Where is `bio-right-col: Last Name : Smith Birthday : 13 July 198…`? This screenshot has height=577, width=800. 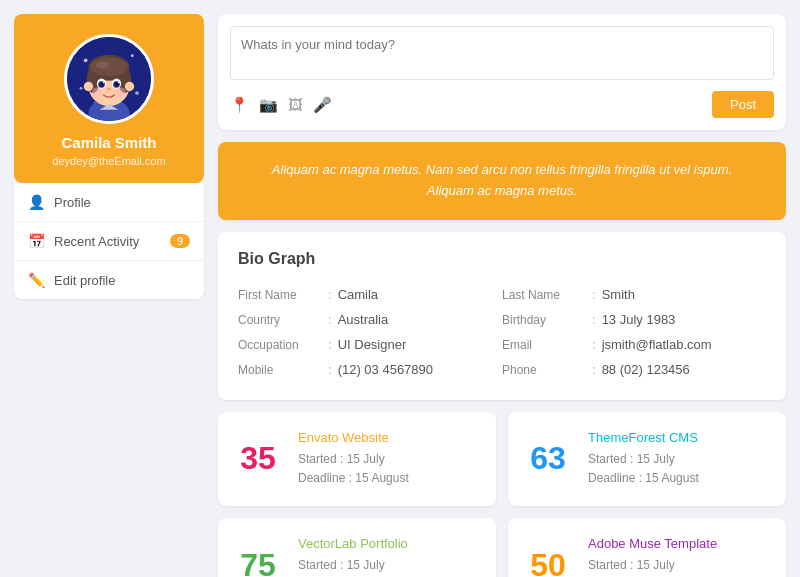
bio-right-col: Last Name : Smith Birthday : 13 July 198… is located at coordinates (634, 332).